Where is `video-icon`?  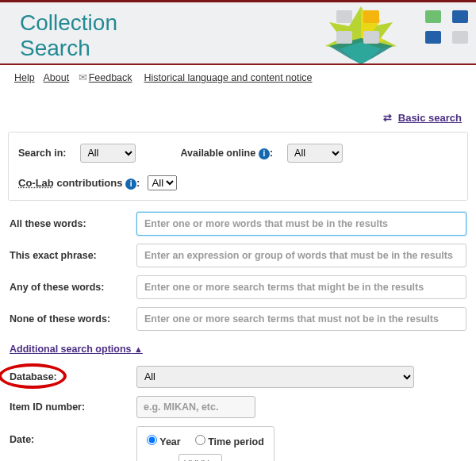
video-icon is located at coordinates (433, 37).